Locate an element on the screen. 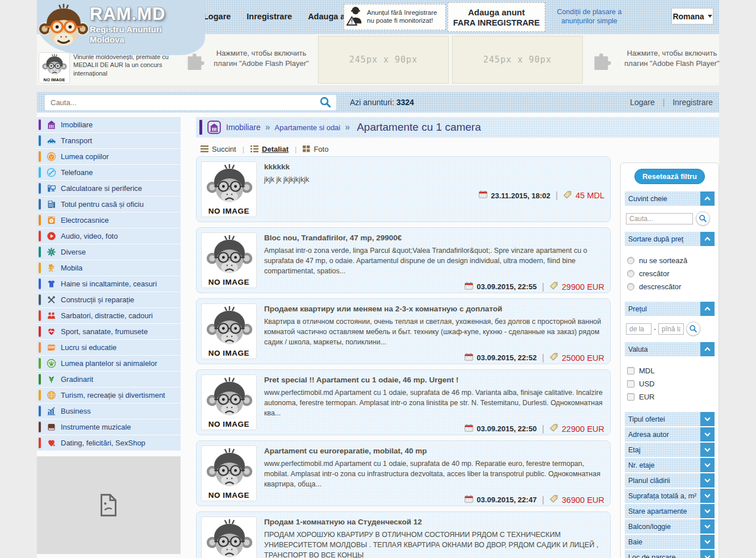 This screenshot has height=558, width=756. sidebar-item-heart: Dating, felicitări, SexShop is located at coordinates (109, 443).